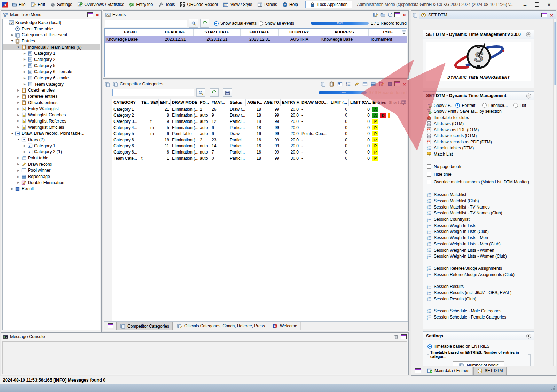 The image size is (557, 392). I want to click on session-item-session-weigh-in-lists-women-club: 123Session Weigh-In Lists - Women (Club), so click(479, 256).